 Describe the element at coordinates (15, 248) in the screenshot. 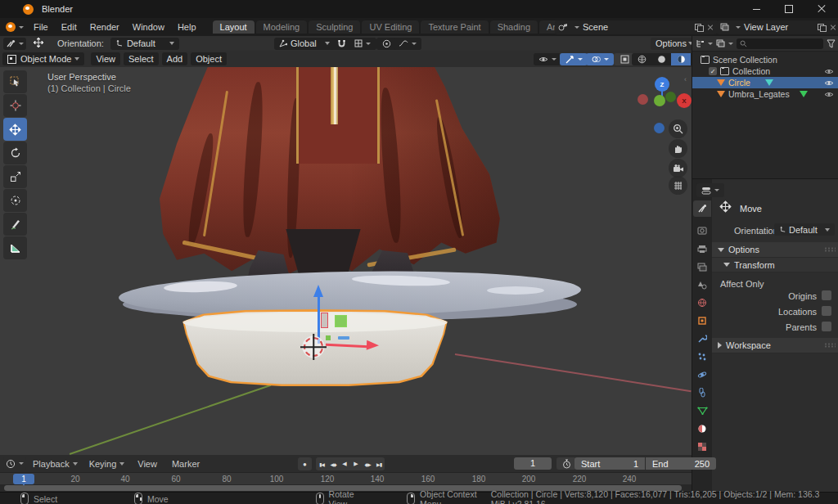

I see `tool-measure` at that location.